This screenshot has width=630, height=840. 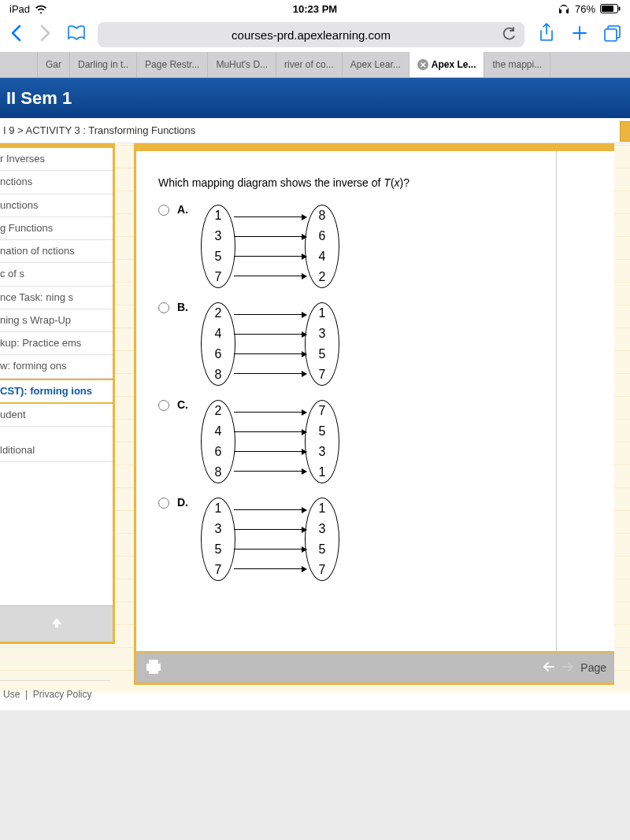 I want to click on browser-tab-strip: Gar Darling in t.. Page Restr... MuHut's…, so click(x=315, y=65).